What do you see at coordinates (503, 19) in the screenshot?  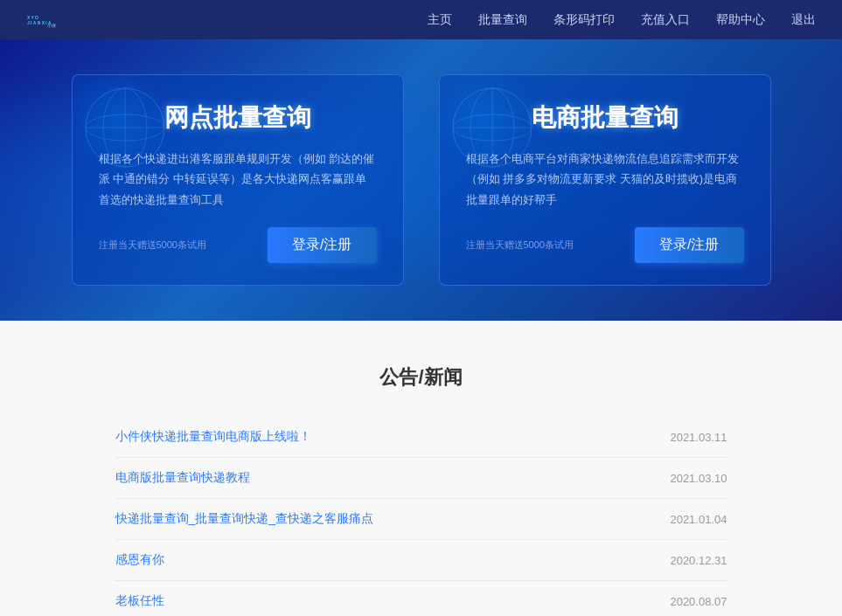 I see `nav-item-batch-query: 批量查询` at bounding box center [503, 19].